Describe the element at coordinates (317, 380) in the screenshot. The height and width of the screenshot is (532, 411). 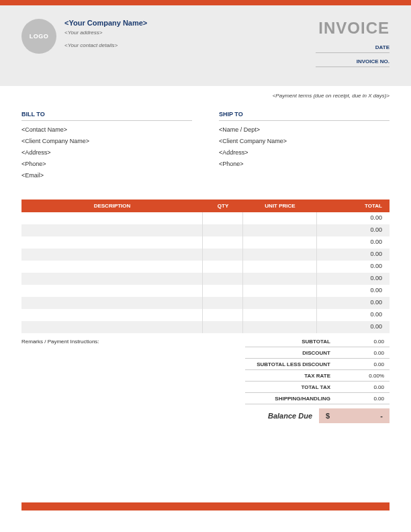
I see `totals-section: SUBTOTAL0.00 DISCOUNT0.00 SUBTOTAL LESS …` at that location.